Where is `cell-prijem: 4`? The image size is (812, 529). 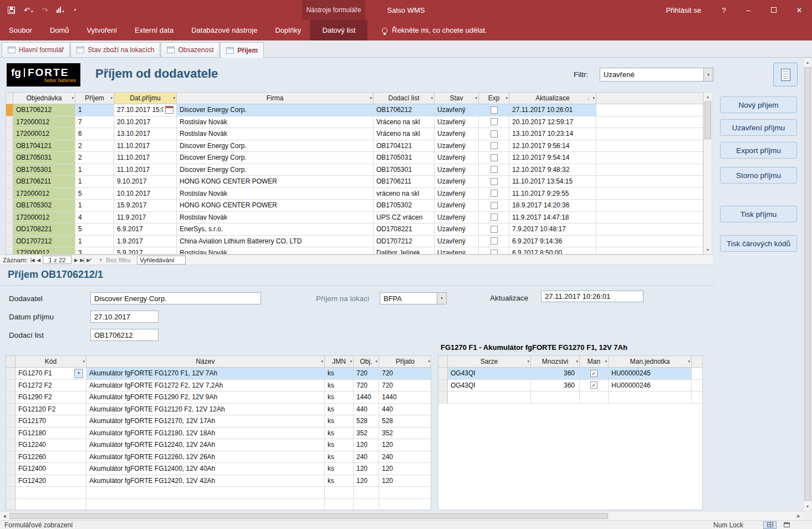
cell-prijem: 4 is located at coordinates (95, 217).